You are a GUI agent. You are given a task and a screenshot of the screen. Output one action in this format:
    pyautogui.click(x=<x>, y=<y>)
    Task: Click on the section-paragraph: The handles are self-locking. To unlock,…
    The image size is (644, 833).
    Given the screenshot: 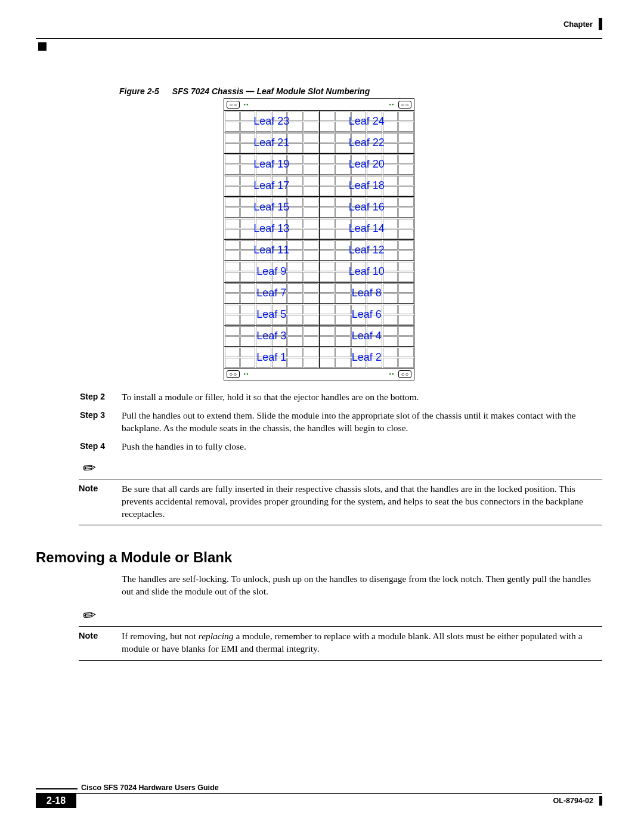 What is the action you would take?
    pyautogui.click(x=362, y=586)
    